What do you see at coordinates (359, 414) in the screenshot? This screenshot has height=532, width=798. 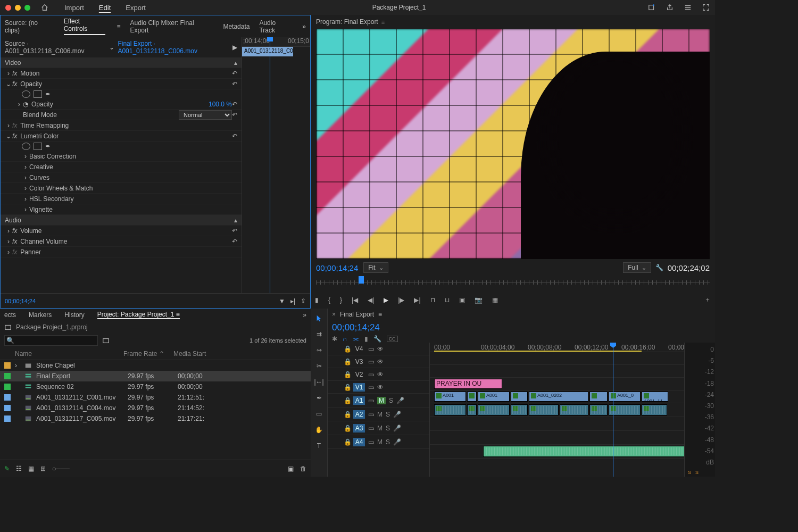 I see `track-target: A2` at bounding box center [359, 414].